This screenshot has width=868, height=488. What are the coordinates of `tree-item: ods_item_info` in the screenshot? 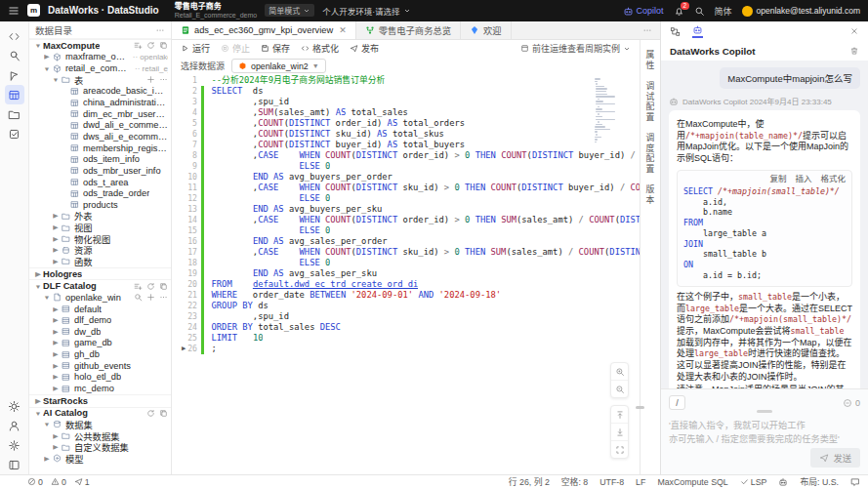 It's located at (100, 159).